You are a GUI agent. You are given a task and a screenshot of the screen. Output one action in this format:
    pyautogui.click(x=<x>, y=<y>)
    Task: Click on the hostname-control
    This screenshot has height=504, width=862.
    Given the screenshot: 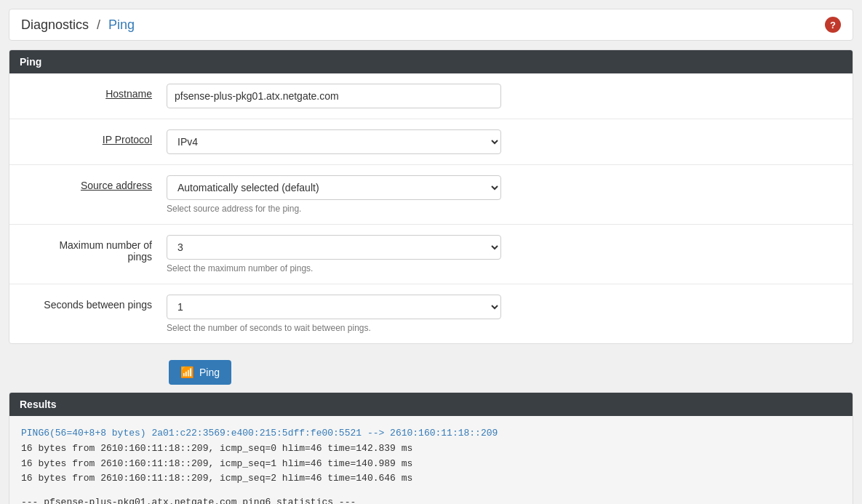 What is the action you would take?
    pyautogui.click(x=503, y=96)
    